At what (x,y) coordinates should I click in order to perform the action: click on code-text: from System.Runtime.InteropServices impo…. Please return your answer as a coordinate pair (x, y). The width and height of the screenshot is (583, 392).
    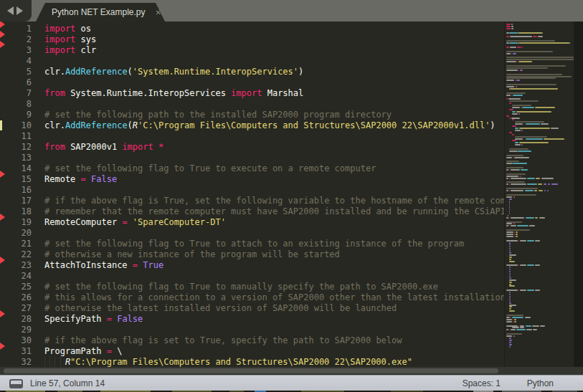
    Looking at the image, I should click on (174, 93).